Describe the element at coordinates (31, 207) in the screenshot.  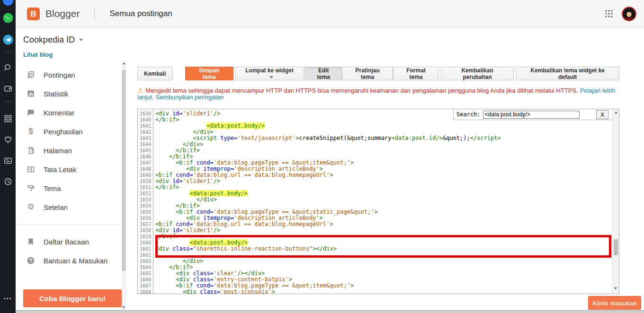
I see `settings-gear-icon: ⚙` at that location.